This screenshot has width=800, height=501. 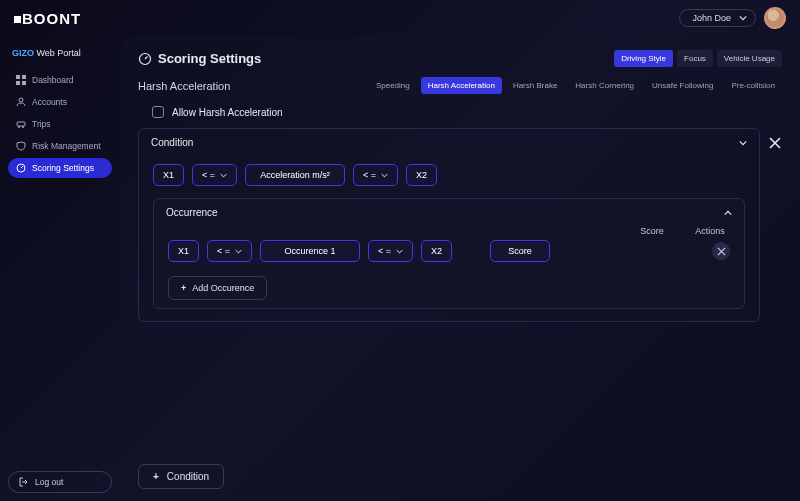 What do you see at coordinates (172, 142) in the screenshot?
I see `condition-title: Condition` at bounding box center [172, 142].